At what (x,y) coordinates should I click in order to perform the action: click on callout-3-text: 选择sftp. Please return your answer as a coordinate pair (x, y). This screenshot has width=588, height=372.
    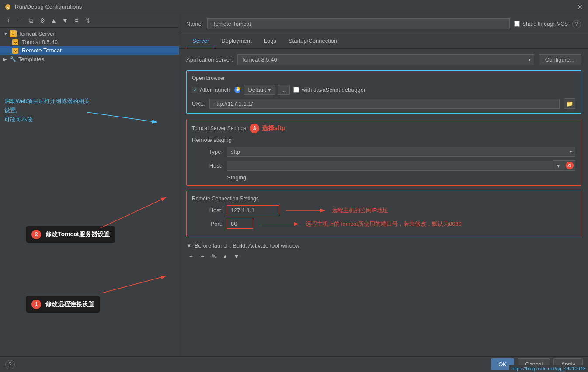
    Looking at the image, I should click on (274, 128).